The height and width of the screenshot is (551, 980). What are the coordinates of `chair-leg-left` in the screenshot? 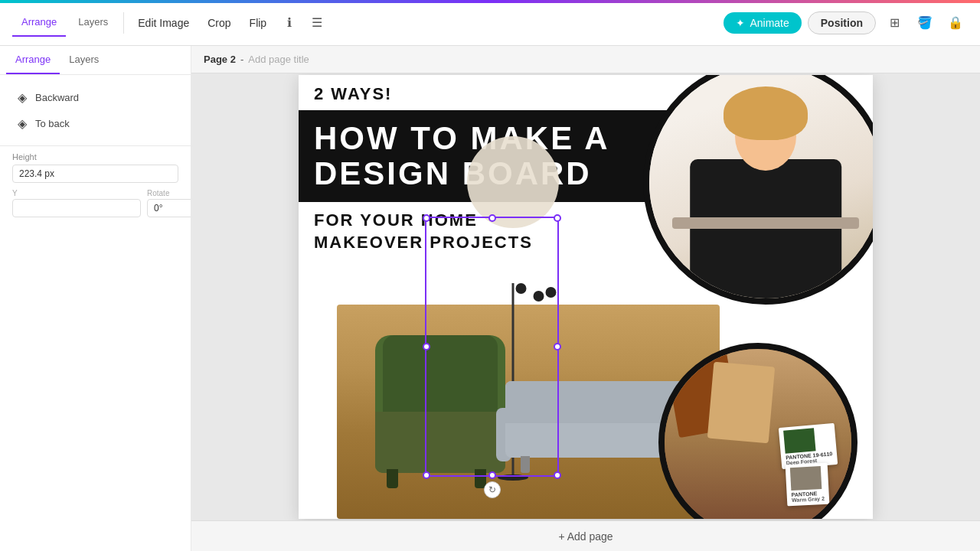 It's located at (392, 479).